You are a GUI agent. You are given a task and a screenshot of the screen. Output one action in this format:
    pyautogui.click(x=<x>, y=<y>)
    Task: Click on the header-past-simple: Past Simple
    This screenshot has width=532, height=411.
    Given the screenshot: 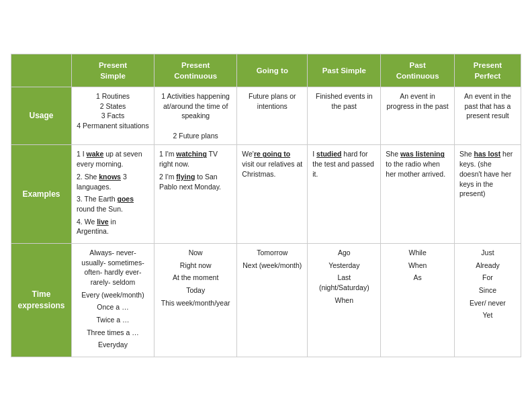 What is the action you would take?
    pyautogui.click(x=344, y=70)
    